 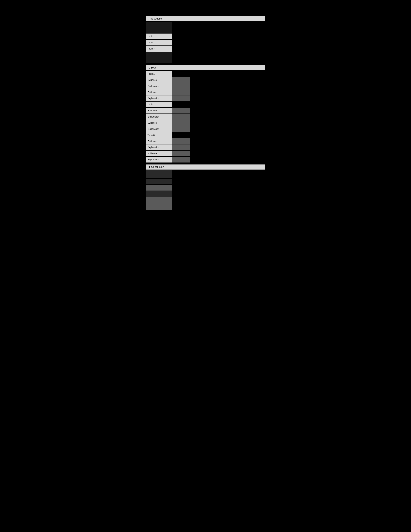 I want to click on intro-topic3-content, so click(x=219, y=49).